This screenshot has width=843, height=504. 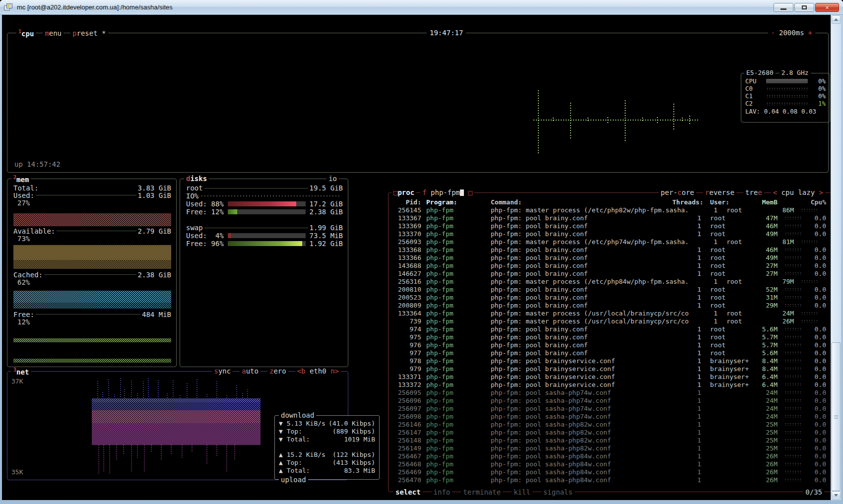 I want to click on proc-row: 200809php-fpmphp-fpm: pool brainy.conf1r…, so click(x=610, y=305).